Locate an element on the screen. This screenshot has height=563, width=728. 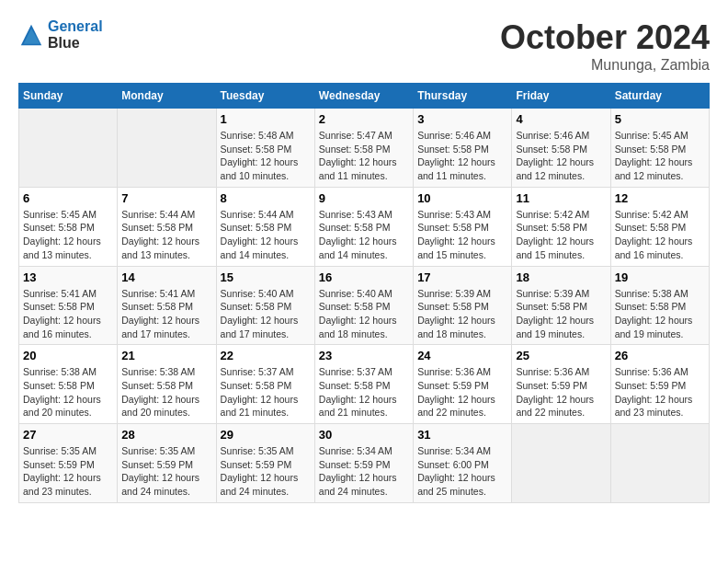
day-number: 11 is located at coordinates (561, 199).